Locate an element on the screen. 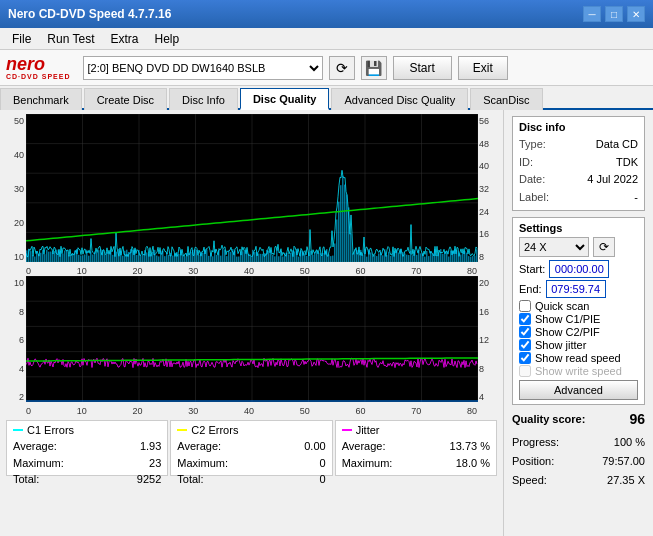 Image resolution: width=653 pixels, height=536 pixels. tab-benchmark: Benchmark is located at coordinates (41, 99).